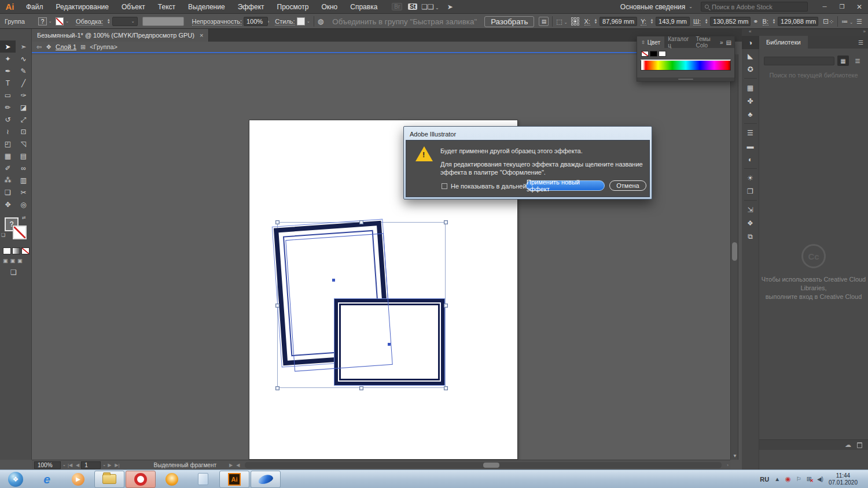 The height and width of the screenshot is (488, 868). Describe the element at coordinates (172, 479) in the screenshot. I see `taskbar-bittorrent` at that location.